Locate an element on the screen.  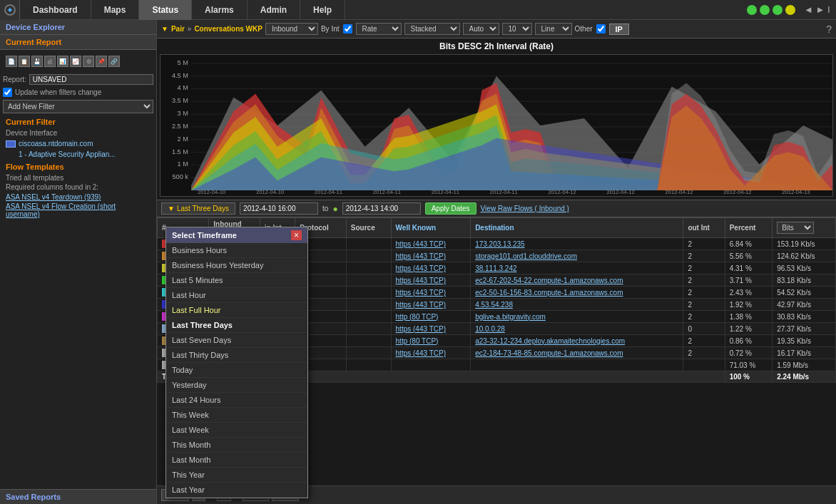
other-source is located at coordinates (368, 365).